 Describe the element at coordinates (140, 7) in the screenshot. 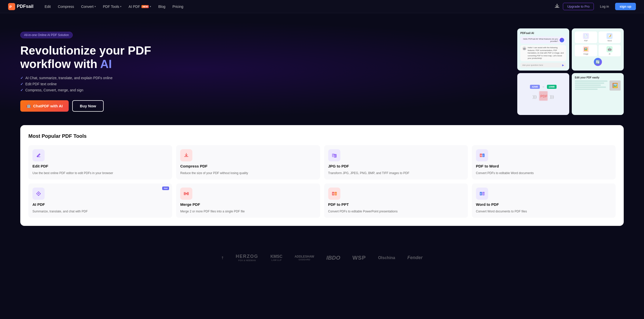

I see `nav-ai-pdf: AI PDF NEW ▾` at that location.